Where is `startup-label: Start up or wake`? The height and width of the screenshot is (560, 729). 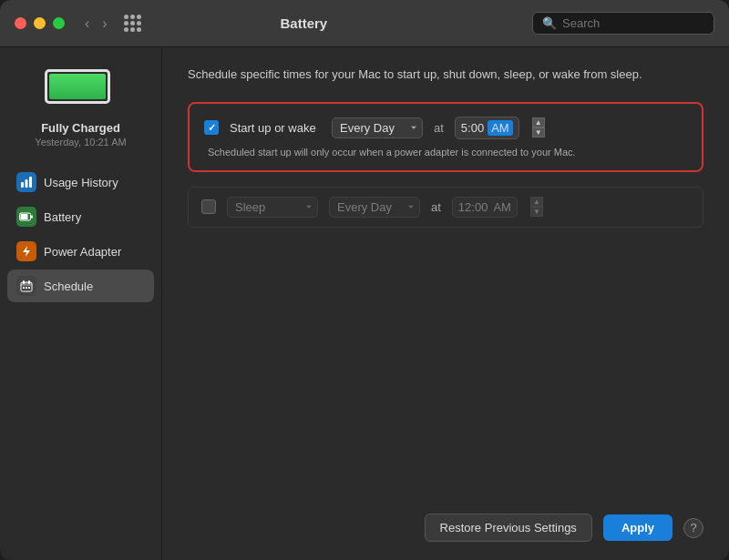 startup-label: Start up or wake is located at coordinates (275, 127).